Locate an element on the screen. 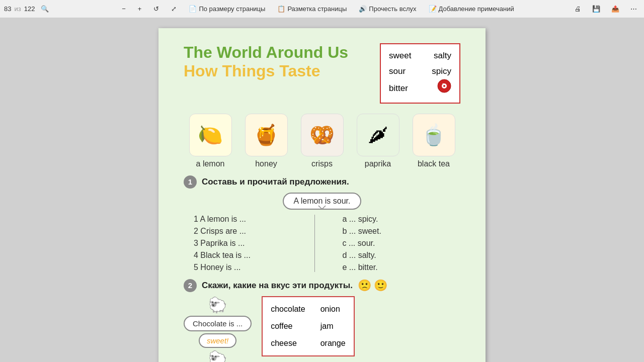  word-grid-row1: chocolate coffee cheese onion jam orange is located at coordinates (308, 326).